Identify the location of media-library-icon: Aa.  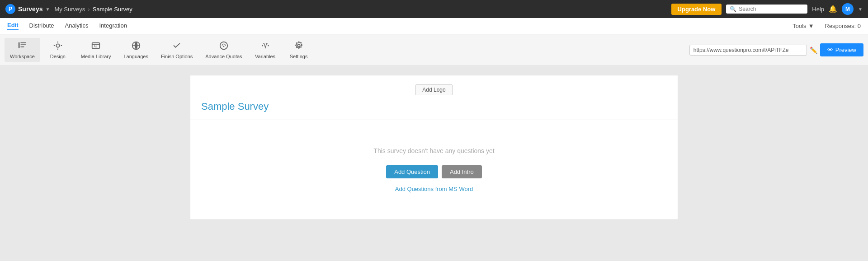
(96, 46).